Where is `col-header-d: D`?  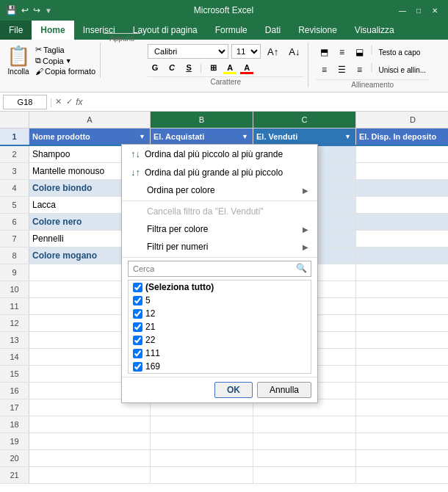 col-header-d: D is located at coordinates (402, 120).